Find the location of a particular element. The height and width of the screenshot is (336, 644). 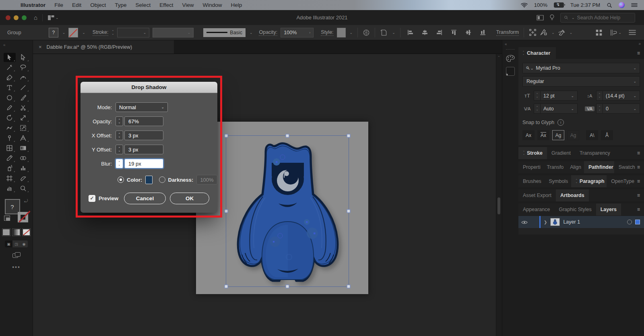

dock-grip is located at coordinates (510, 49).